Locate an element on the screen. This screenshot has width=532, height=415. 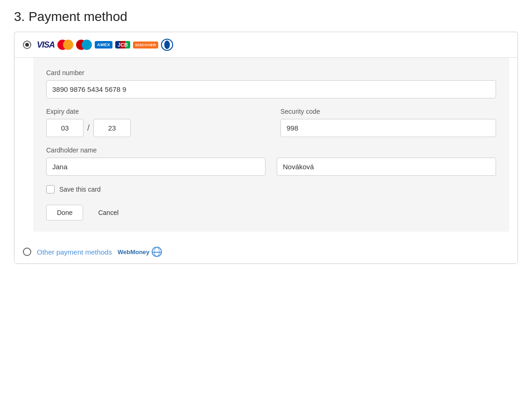
expiry-month-input is located at coordinates (65, 128).